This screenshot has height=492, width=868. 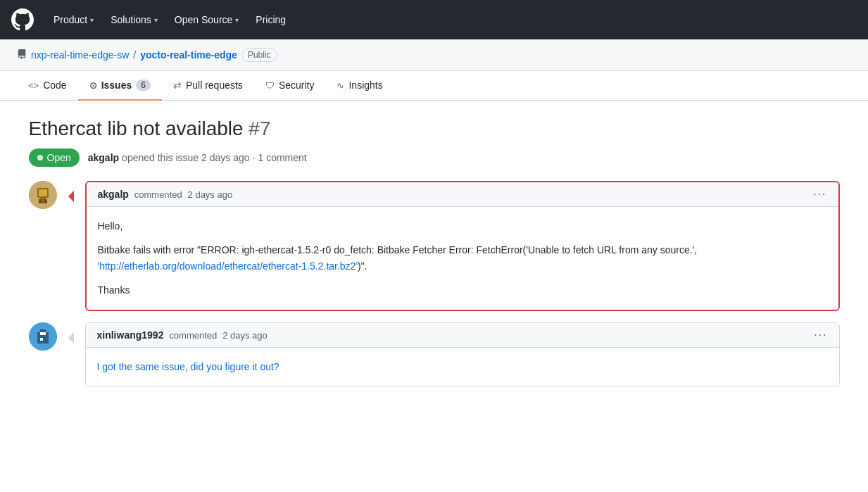 I want to click on nav-pricing-label: Pricing, so click(x=270, y=20).